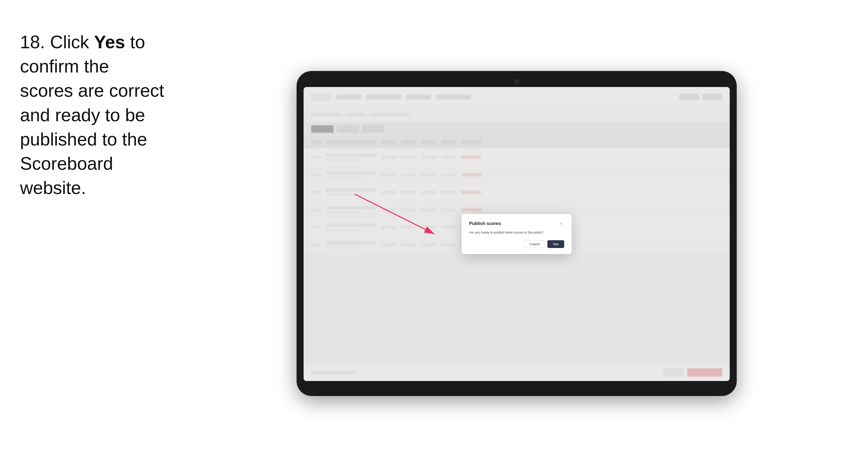  What do you see at coordinates (485, 224) in the screenshot?
I see `modal-title: Publish scores` at bounding box center [485, 224].